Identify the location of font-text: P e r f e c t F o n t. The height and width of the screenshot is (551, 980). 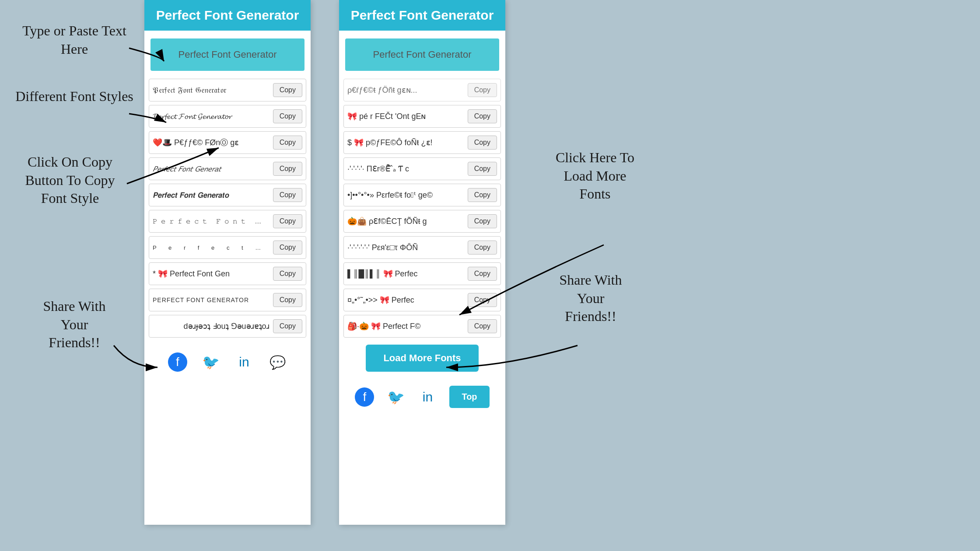
(211, 248).